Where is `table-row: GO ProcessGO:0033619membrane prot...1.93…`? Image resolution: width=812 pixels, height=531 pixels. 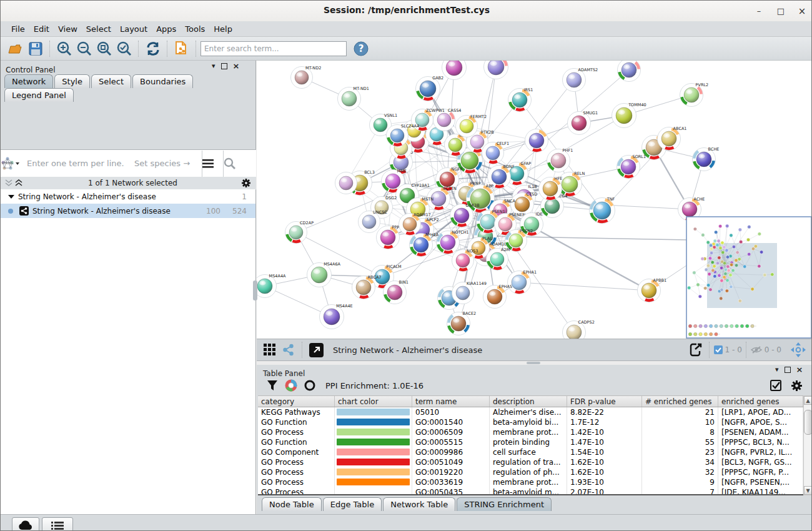
table-row: GO ProcessGO:0033619membrane prot...1.93… is located at coordinates (531, 482).